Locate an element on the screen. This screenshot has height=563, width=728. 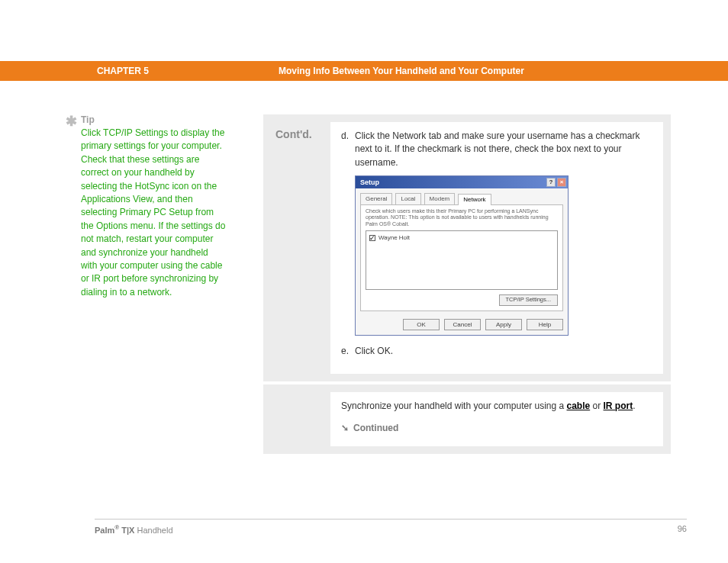
sync-text-prefix: Synchronize your handheld with your comp… is located at coordinates (454, 406).